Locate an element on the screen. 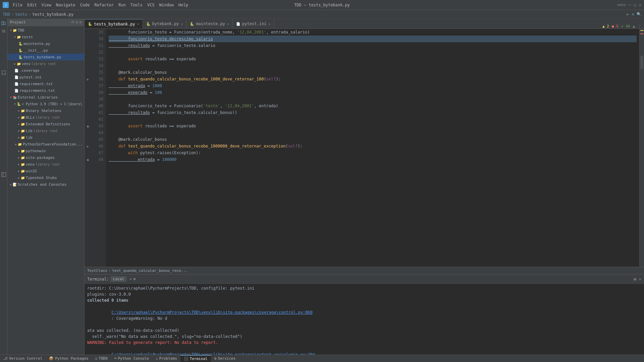 The width and height of the screenshot is (644, 362). menu-tools: Tools is located at coordinates (137, 5).